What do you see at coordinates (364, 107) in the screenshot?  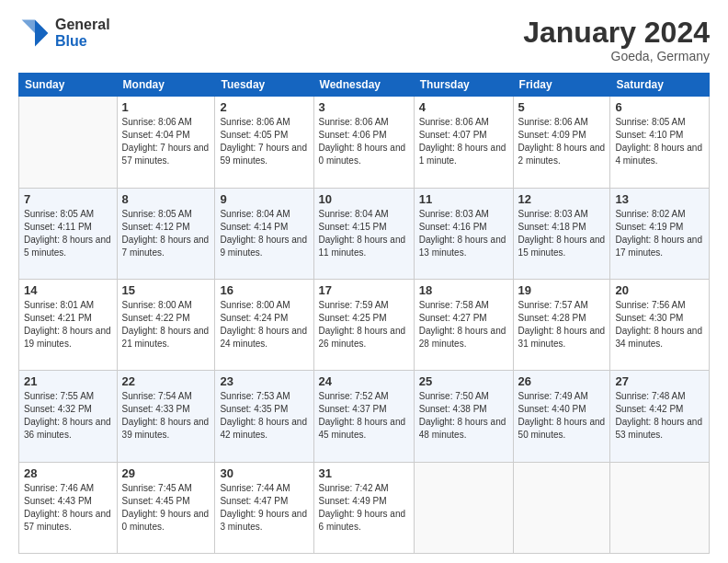 I see `day-number: 3` at bounding box center [364, 107].